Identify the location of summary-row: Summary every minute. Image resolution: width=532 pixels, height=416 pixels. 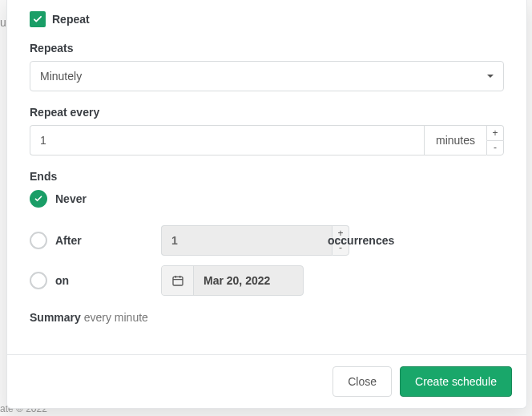
(267, 317).